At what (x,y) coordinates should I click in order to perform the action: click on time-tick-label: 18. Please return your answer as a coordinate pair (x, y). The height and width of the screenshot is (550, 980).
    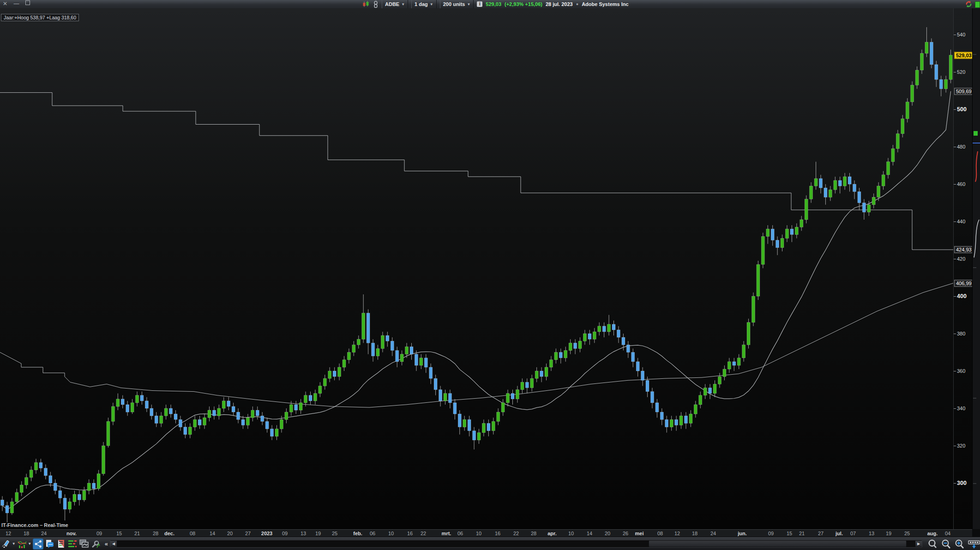
    Looking at the image, I should click on (26, 533).